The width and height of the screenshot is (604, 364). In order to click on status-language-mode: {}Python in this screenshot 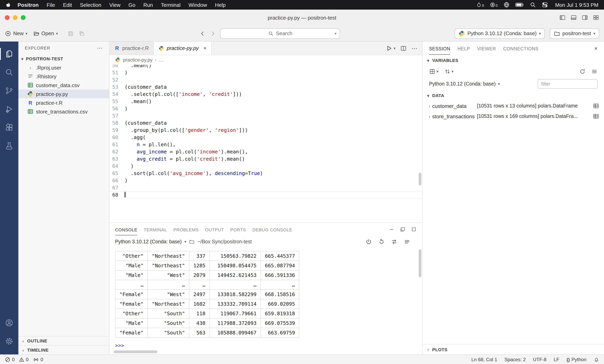, I will do `click(577, 359)`.